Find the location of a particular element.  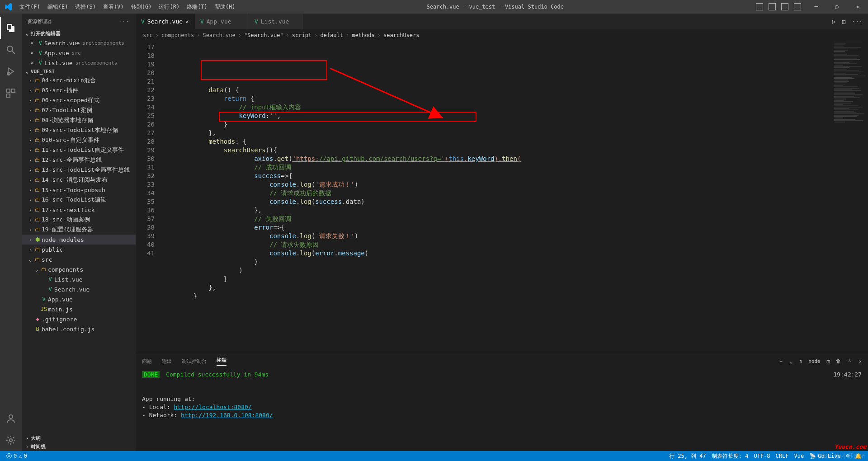

menu-view: 查看(V) is located at coordinates (113, 7).